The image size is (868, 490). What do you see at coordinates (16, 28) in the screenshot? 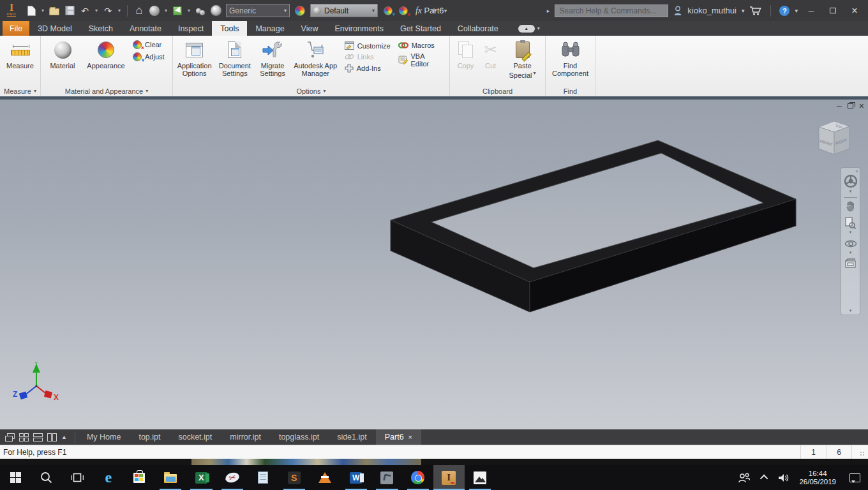
I see `tab-file: File` at bounding box center [16, 28].